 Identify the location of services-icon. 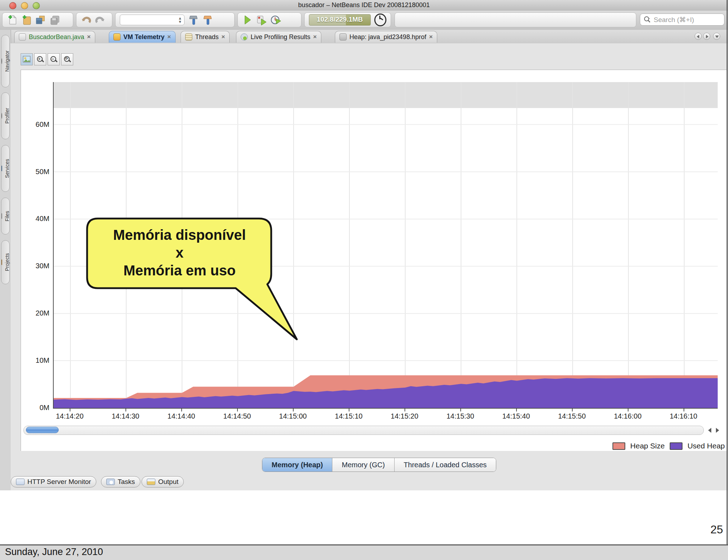
(2, 168).